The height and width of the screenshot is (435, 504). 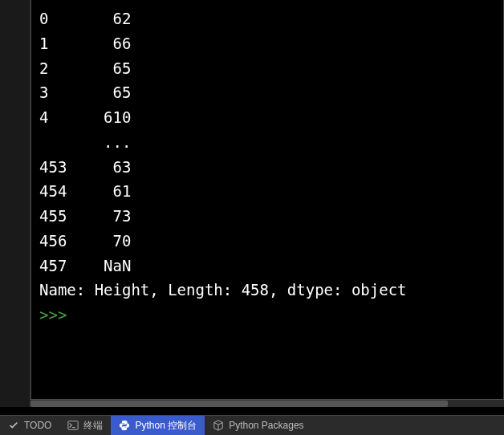 I want to click on output-row: 454 61, so click(x=267, y=191).